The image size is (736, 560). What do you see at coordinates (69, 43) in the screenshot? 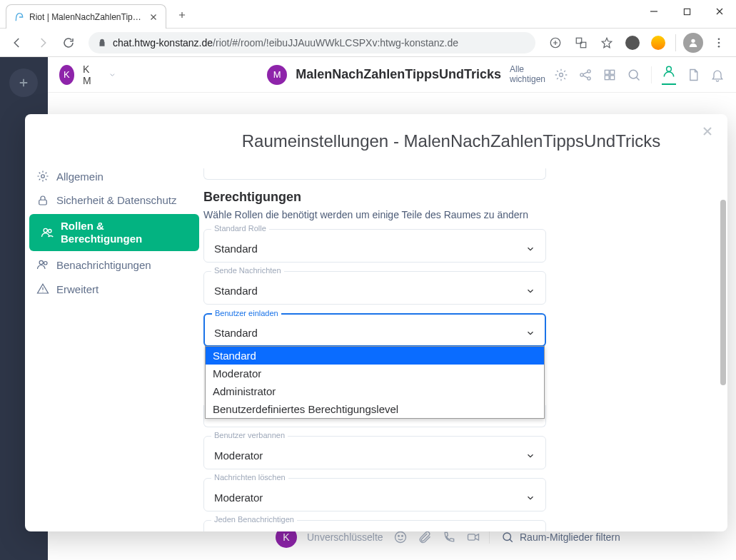
I see `reload-button` at bounding box center [69, 43].